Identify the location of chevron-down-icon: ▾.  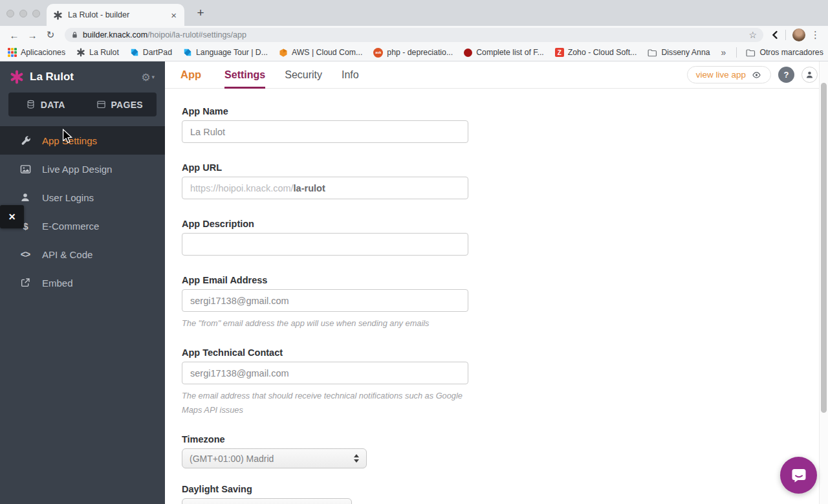
(153, 77).